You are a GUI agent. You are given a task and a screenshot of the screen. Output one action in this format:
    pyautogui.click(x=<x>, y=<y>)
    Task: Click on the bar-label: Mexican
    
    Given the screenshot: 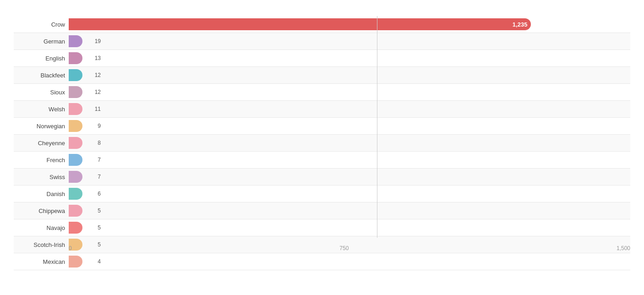 What is the action you would take?
    pyautogui.click(x=41, y=262)
    